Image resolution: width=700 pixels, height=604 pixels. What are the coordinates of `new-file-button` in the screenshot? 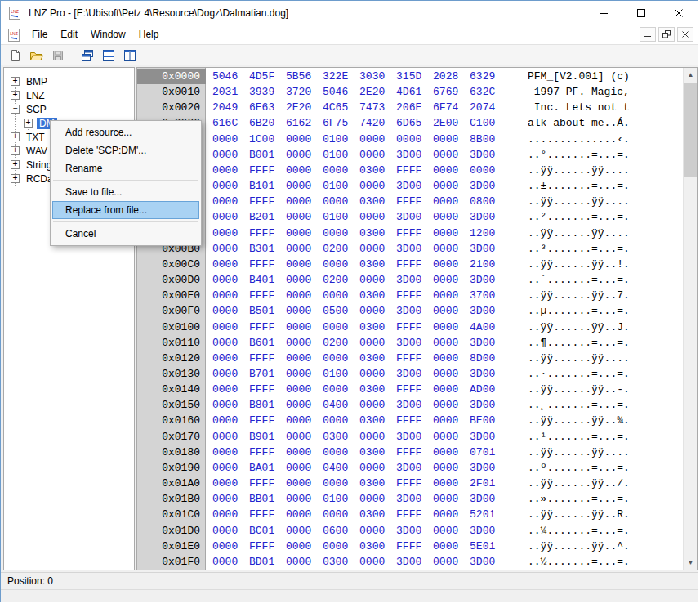 It's located at (16, 56).